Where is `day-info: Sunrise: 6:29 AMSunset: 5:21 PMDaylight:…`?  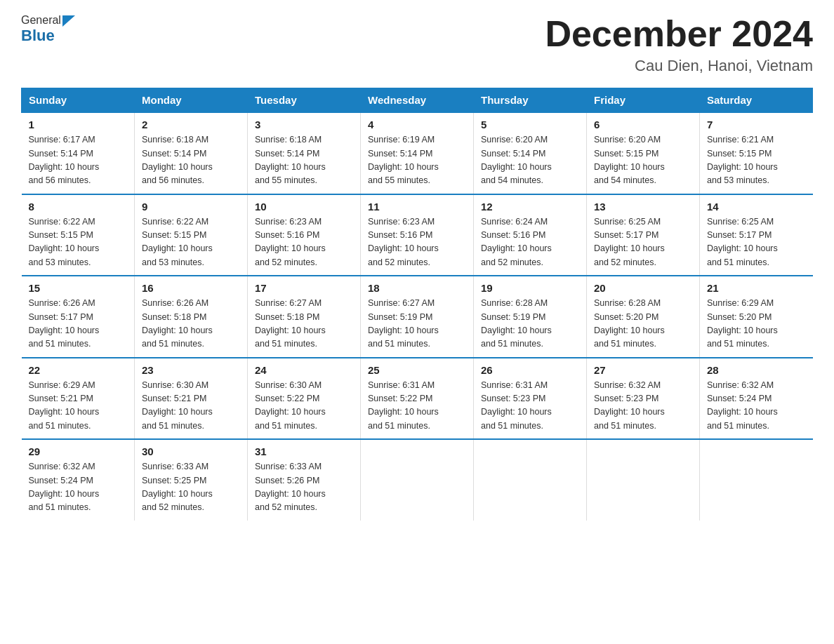 day-info: Sunrise: 6:29 AMSunset: 5:21 PMDaylight:… is located at coordinates (79, 406).